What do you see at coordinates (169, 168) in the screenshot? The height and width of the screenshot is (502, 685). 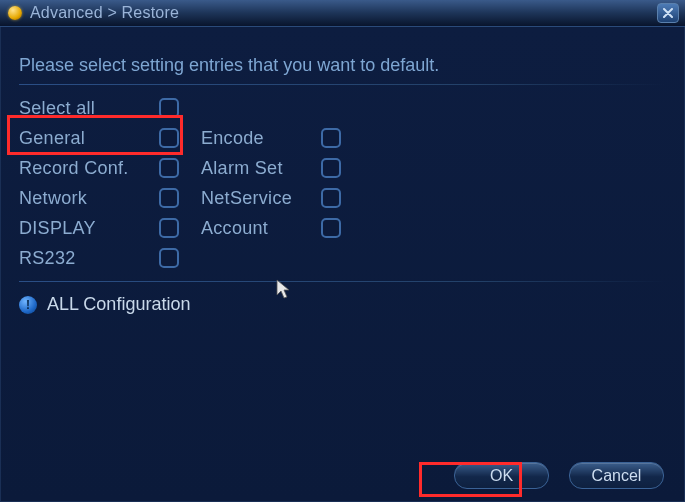 I see `record-conf-checkbox` at bounding box center [169, 168].